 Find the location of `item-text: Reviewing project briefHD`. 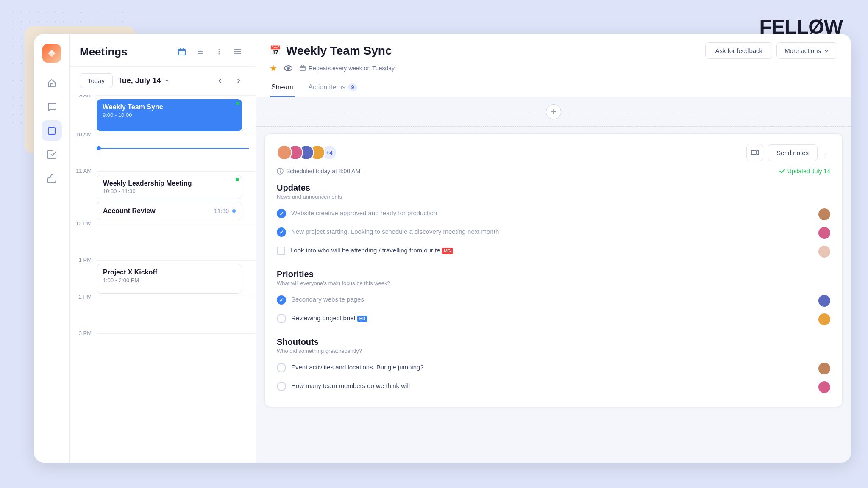

item-text: Reviewing project briefHD is located at coordinates (552, 319).